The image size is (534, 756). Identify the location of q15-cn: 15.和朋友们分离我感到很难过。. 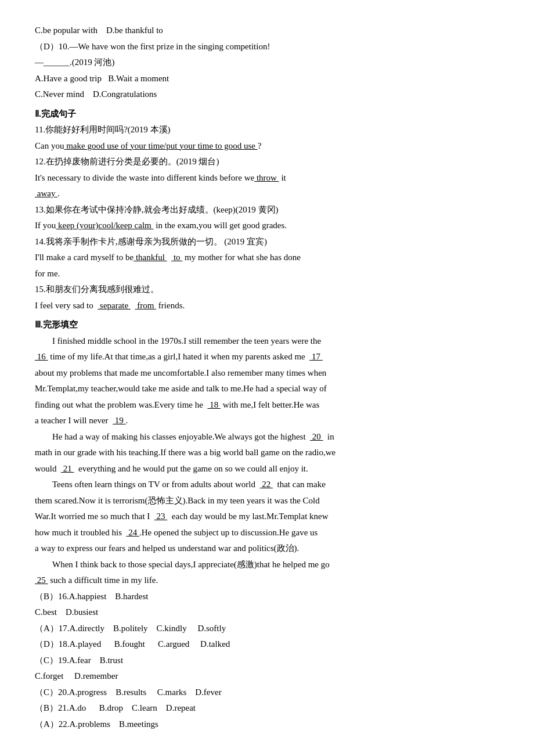
(267, 290).